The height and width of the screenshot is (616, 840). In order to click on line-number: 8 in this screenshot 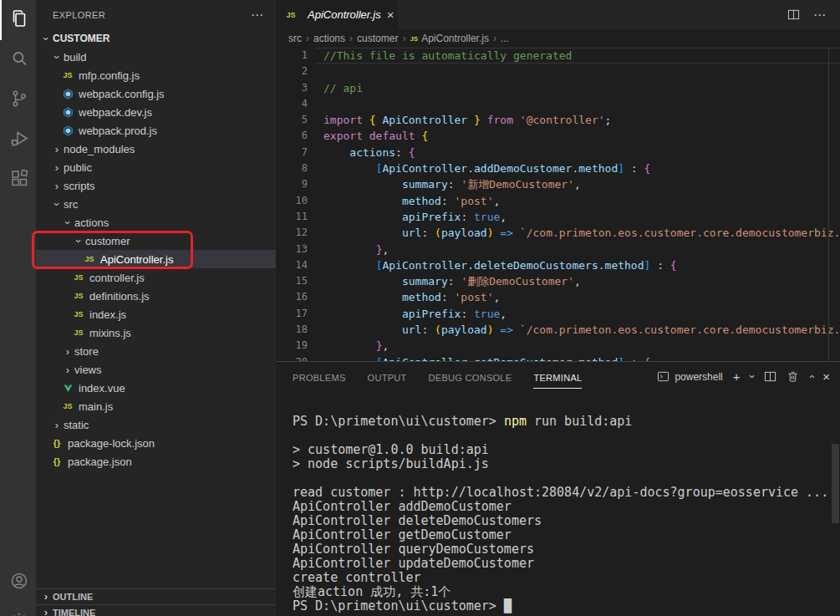, I will do `click(296, 169)`.